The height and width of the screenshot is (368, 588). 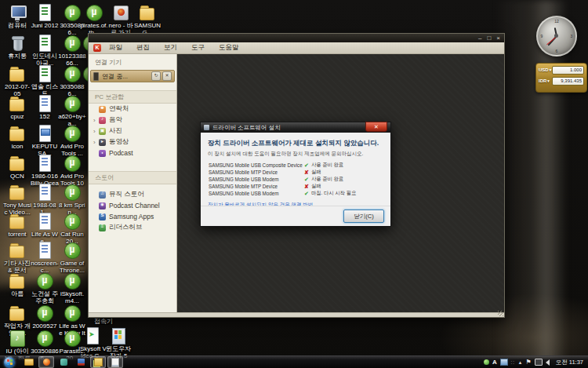 I want to click on desktop-icon: QCN, so click(x=17, y=167).